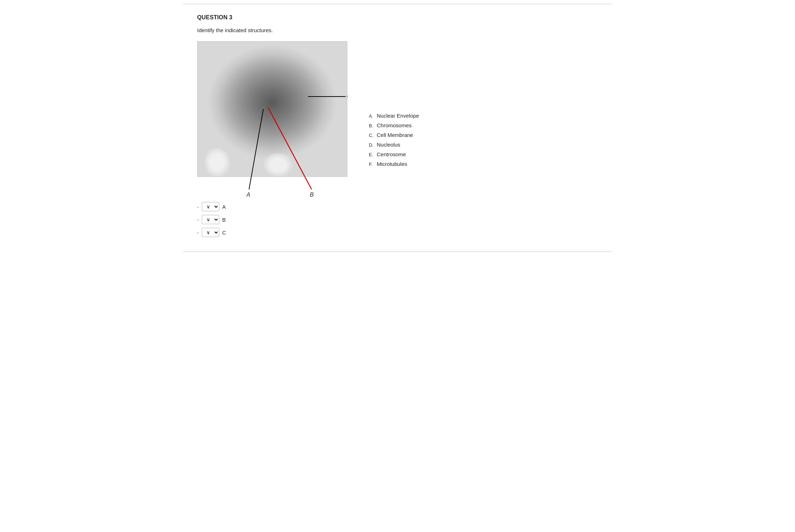 This screenshot has height=532, width=795. I want to click on dropdown-label-a: A, so click(224, 207).